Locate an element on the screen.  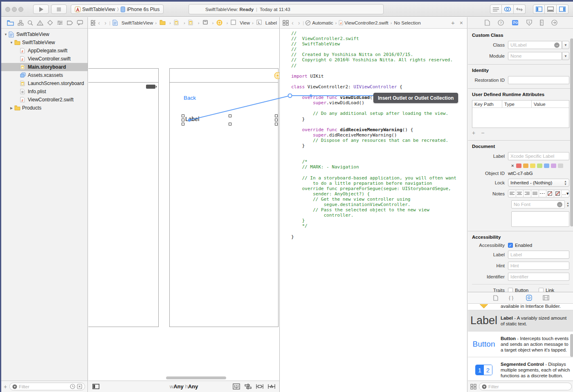
a11y-identifier-field: Identifier is located at coordinates (539, 277).